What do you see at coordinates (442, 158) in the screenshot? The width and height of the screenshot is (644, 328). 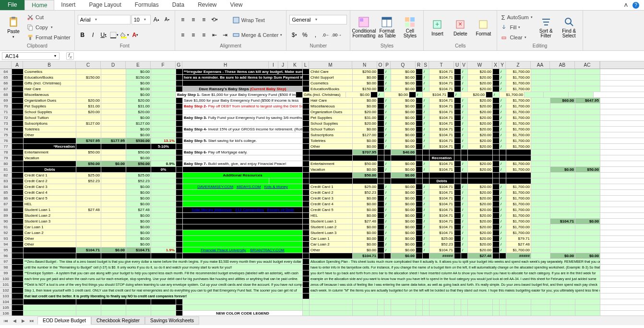 I see `cell: Recreation` at bounding box center [442, 158].